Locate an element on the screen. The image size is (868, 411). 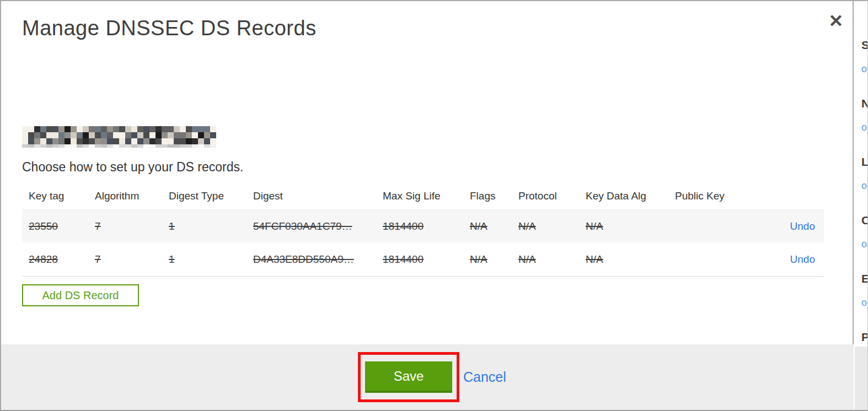
col-header-protocol: Protocol is located at coordinates (545, 196).